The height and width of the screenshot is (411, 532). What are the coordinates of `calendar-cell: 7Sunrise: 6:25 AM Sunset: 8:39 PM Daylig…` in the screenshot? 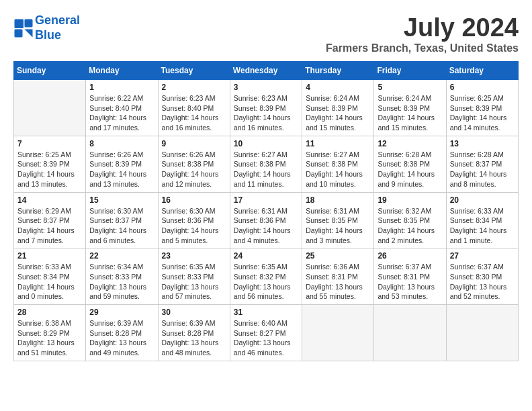 It's located at (50, 164).